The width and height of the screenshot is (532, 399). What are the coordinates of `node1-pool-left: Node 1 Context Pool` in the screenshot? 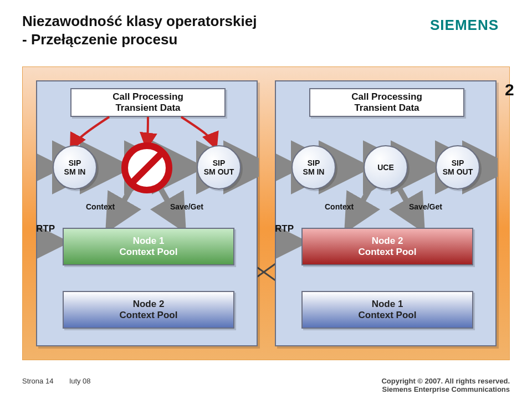 It's located at (149, 247).